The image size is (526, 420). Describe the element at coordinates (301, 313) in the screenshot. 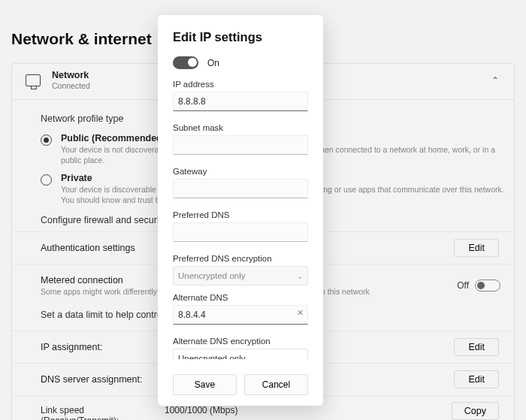

I see `clear-icon: ✕` at that location.